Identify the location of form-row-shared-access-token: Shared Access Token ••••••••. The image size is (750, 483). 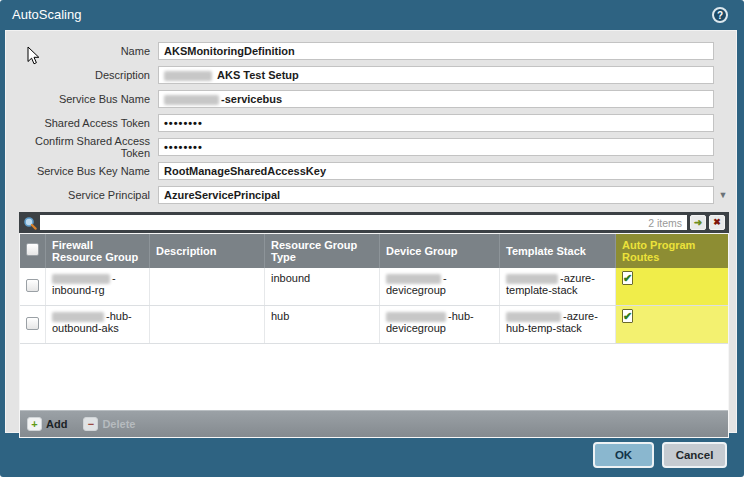
(371, 123).